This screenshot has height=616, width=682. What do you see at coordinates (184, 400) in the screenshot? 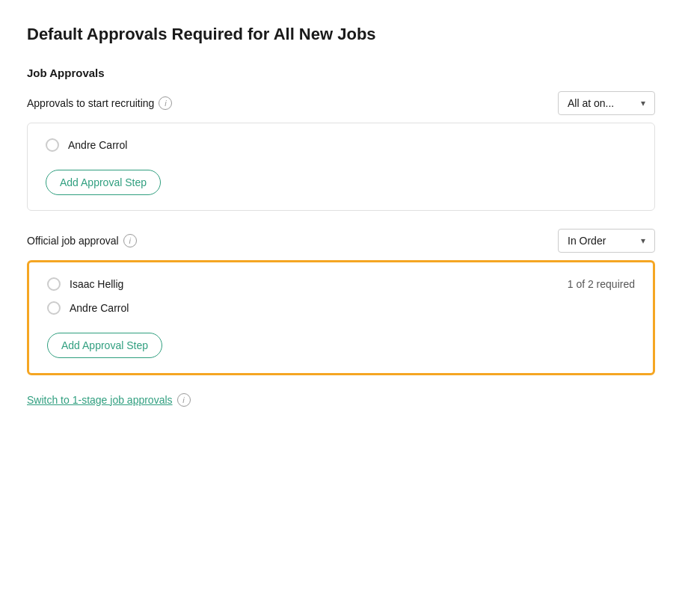
I see `switch-link-info-icon: i` at bounding box center [184, 400].